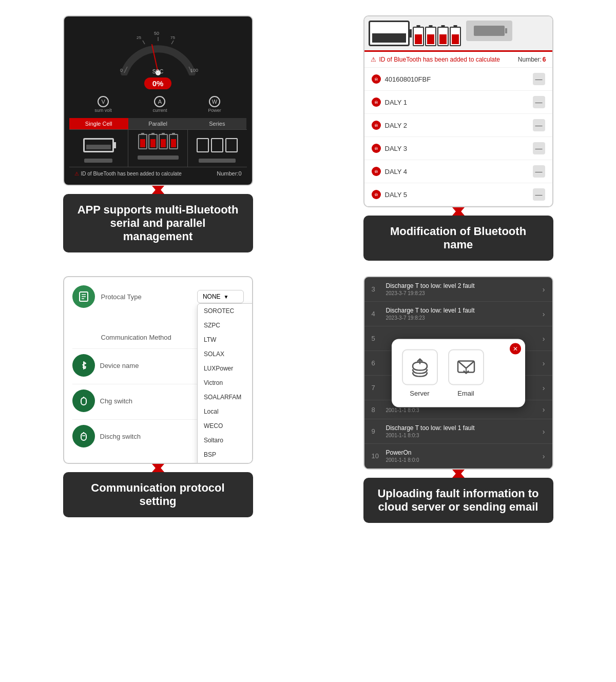  Describe the element at coordinates (194, 70) in the screenshot. I see `svg-text: 100` at that location.